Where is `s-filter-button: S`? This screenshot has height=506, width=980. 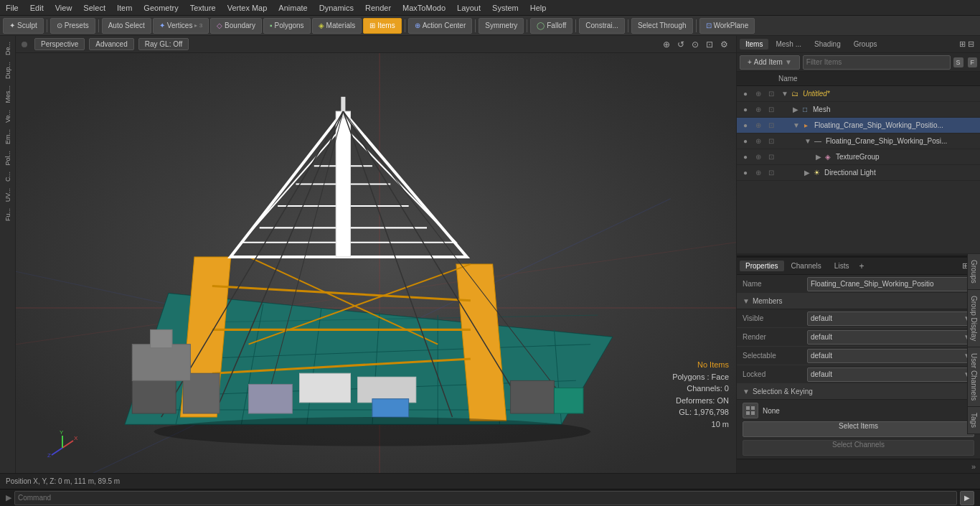
s-filter-button: S is located at coordinates (958, 62).